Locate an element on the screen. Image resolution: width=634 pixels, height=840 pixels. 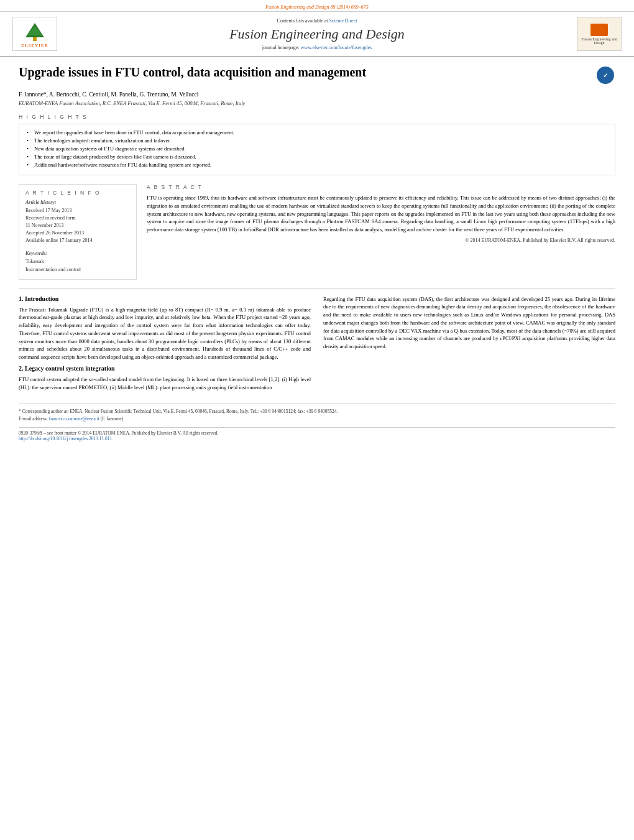
journal-logo-box: Fusion Engineering and Design is located at coordinates (599, 34).